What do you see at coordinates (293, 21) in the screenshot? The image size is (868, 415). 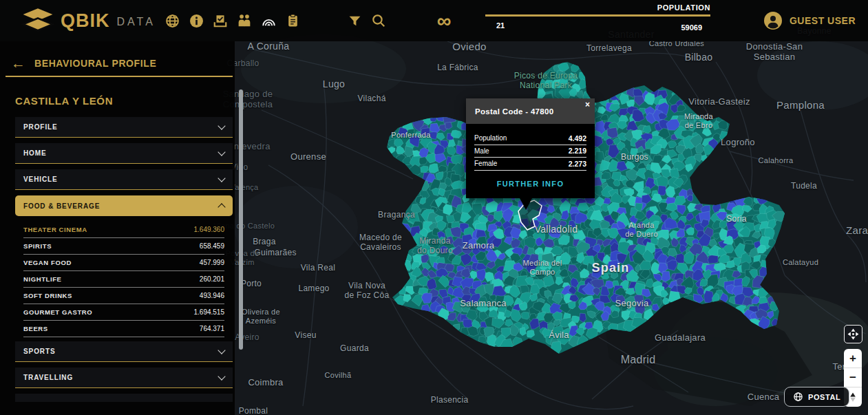 I see `clipboard-icon` at bounding box center [293, 21].